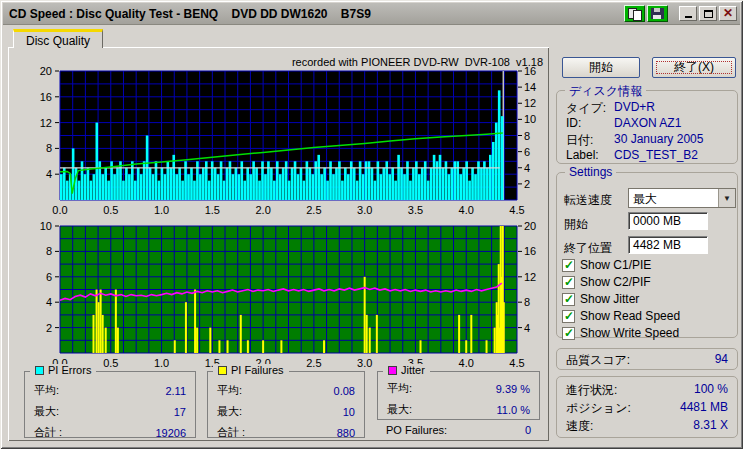  What do you see at coordinates (46, 226) in the screenshot?
I see `svg-text: 10` at bounding box center [46, 226].